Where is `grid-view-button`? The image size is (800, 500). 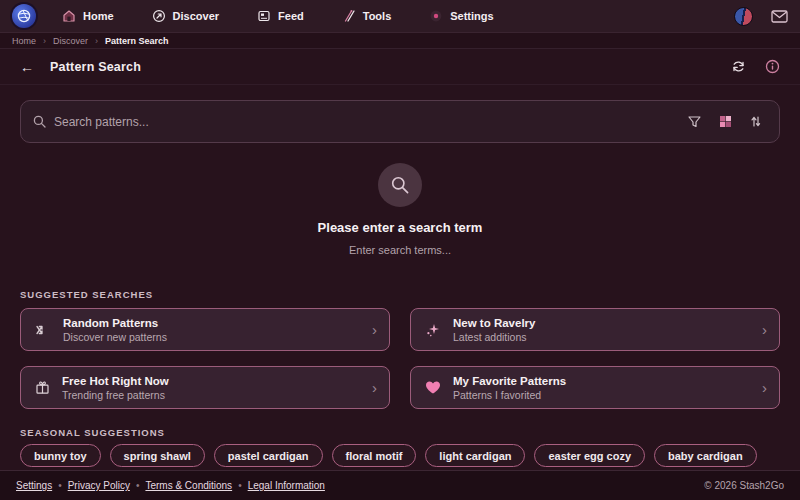
grid-view-button is located at coordinates (726, 122).